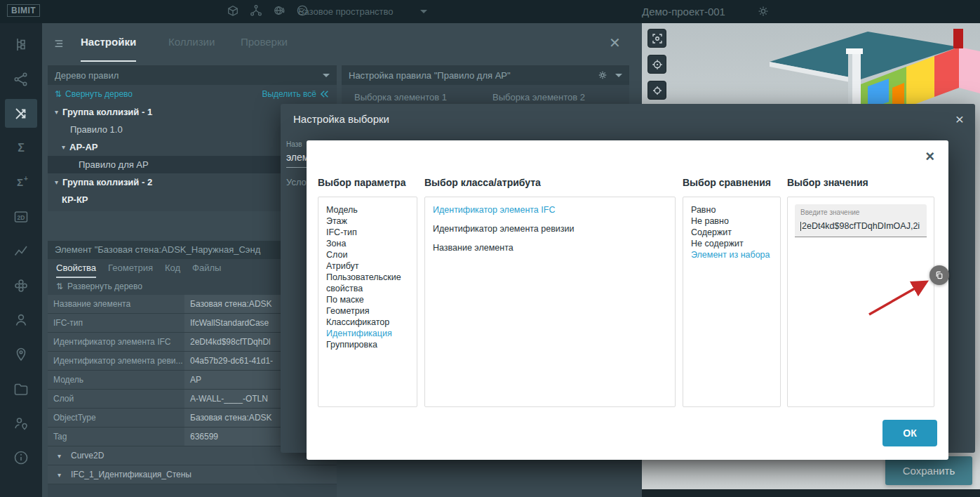  Describe the element at coordinates (21, 458) in the screenshot. I see `sidebar-item-info` at that location.